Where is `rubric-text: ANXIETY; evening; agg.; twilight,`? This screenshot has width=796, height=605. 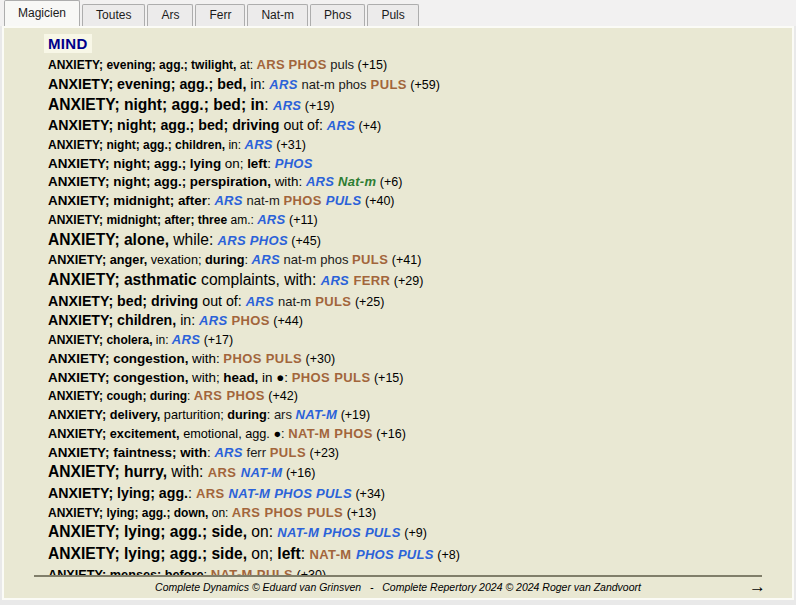 rubric-text: ANXIETY; evening; agg.; twilight, is located at coordinates (142, 65).